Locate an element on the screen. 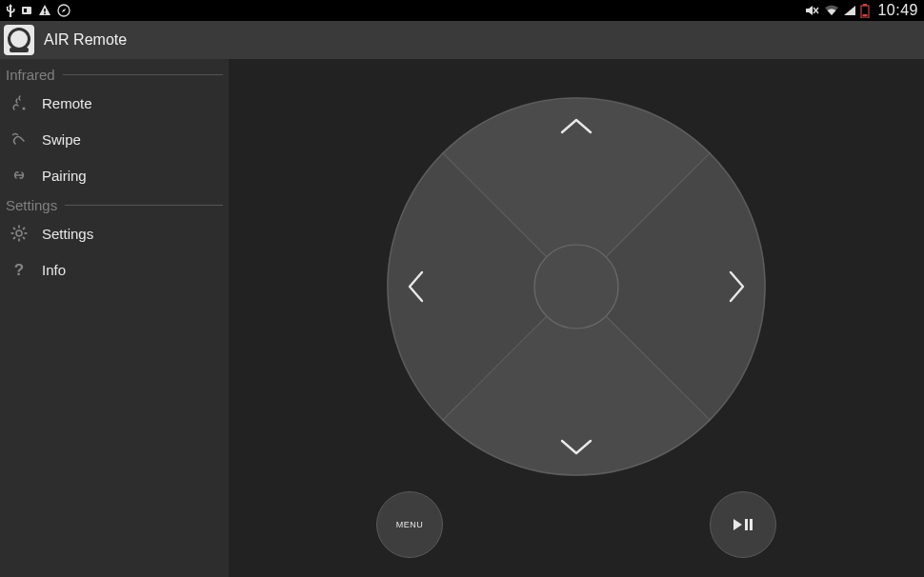 The height and width of the screenshot is (577, 924). sidebar-item-label: Remote is located at coordinates (67, 103).